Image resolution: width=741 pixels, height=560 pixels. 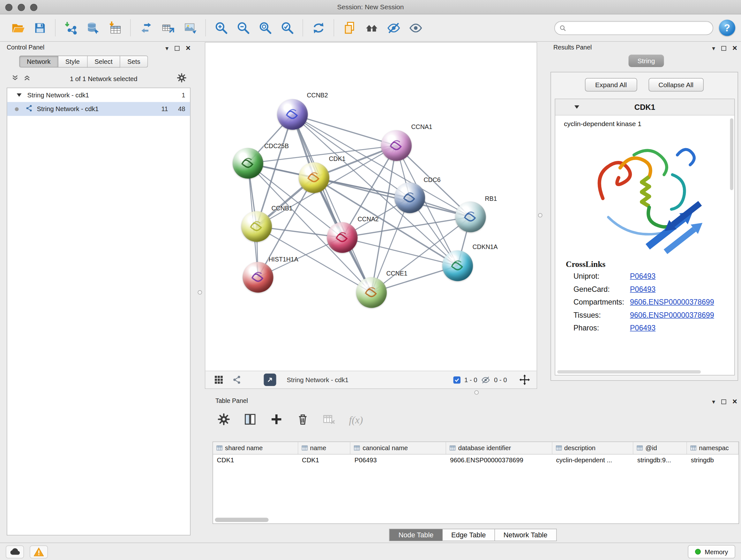 What do you see at coordinates (277, 420) in the screenshot?
I see `add-column-icon` at bounding box center [277, 420].